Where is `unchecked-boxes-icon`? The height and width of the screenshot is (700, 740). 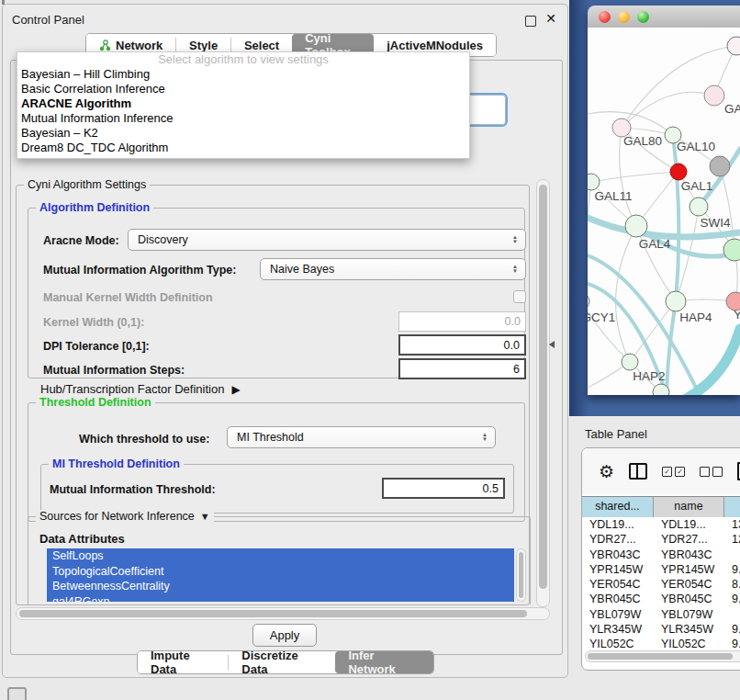
unchecked-boxes-icon is located at coordinates (711, 472).